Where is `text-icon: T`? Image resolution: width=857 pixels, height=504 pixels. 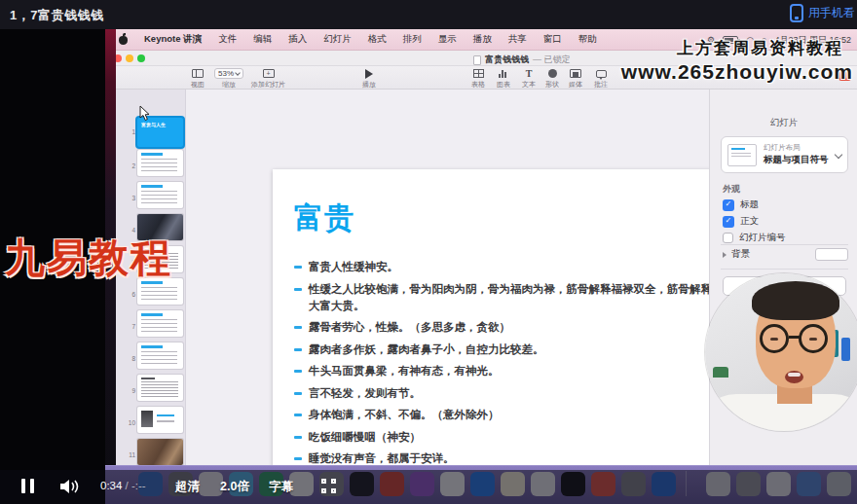
text-icon: T is located at coordinates (530, 74).